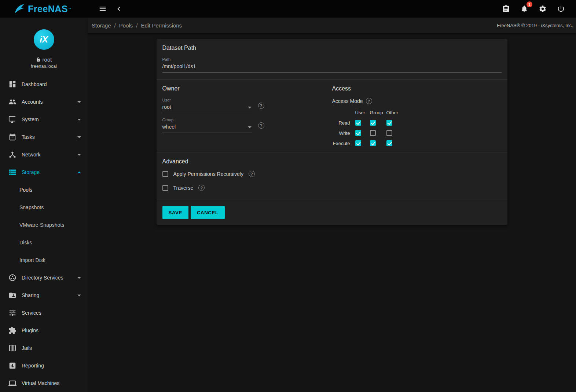 Image resolution: width=576 pixels, height=392 pixels. Describe the element at coordinates (252, 174) in the screenshot. I see `apply-recursively-help-icon` at that location.